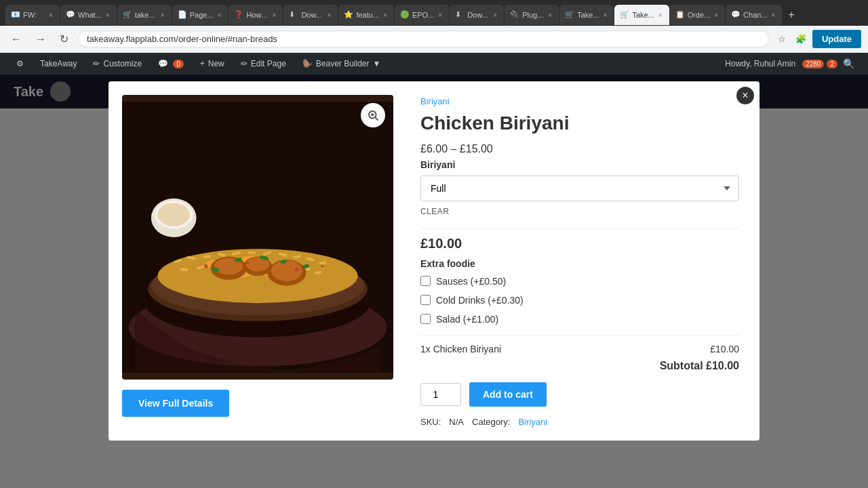  Describe the element at coordinates (257, 15) in the screenshot. I see `tab-label-how: How...` at that location.